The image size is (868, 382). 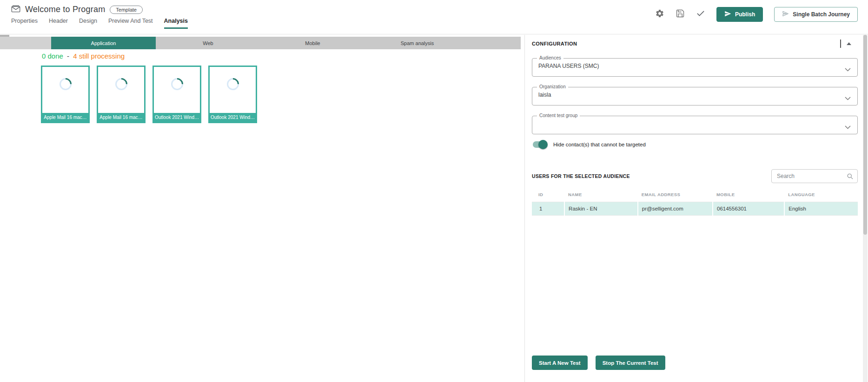 I want to click on panel-divider, so click(x=841, y=44).